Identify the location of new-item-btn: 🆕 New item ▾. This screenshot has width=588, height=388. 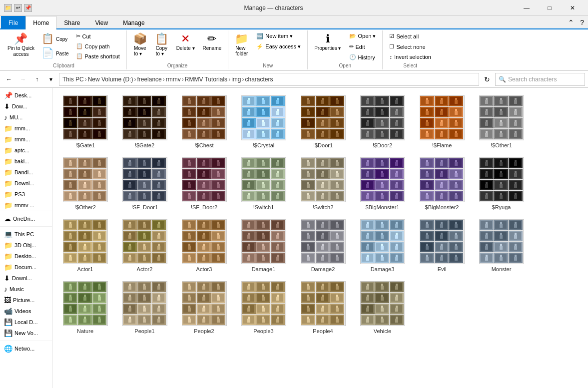
(279, 36).